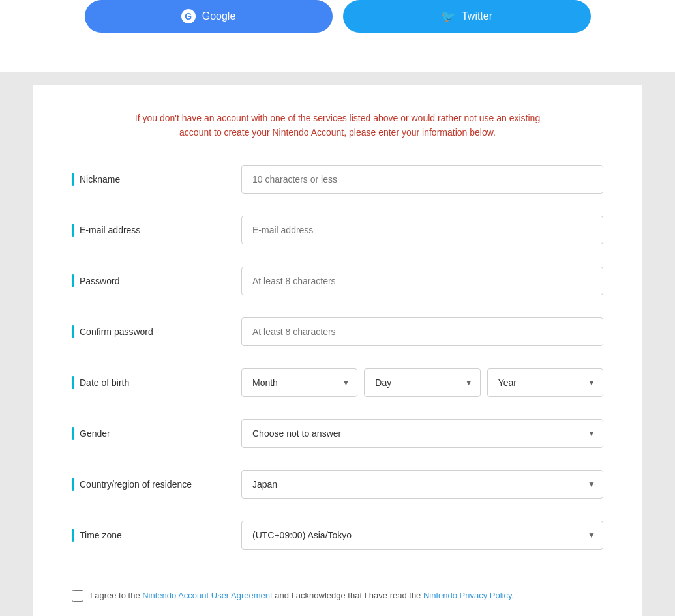 The image size is (675, 616). I want to click on info-line1: If you don't have an account with one of…, so click(338, 118).